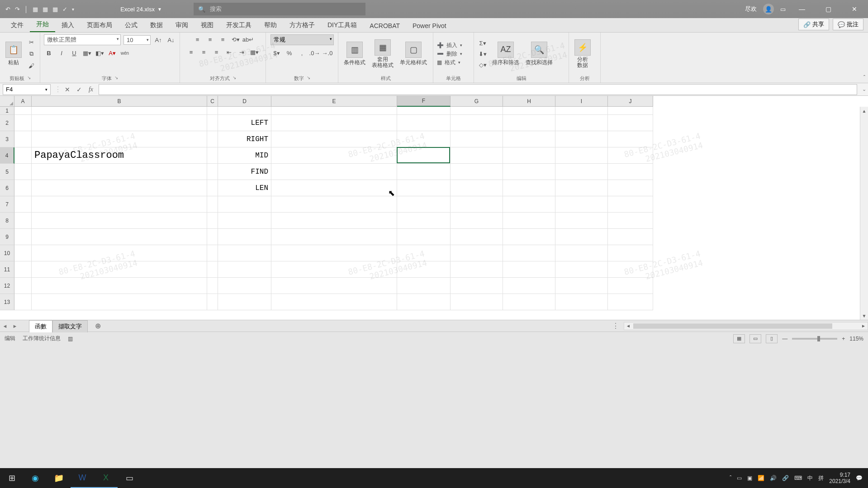 This screenshot has width=868, height=488. Describe the element at coordinates (785, 339) in the screenshot. I see `zoom-out-button: —` at that location.